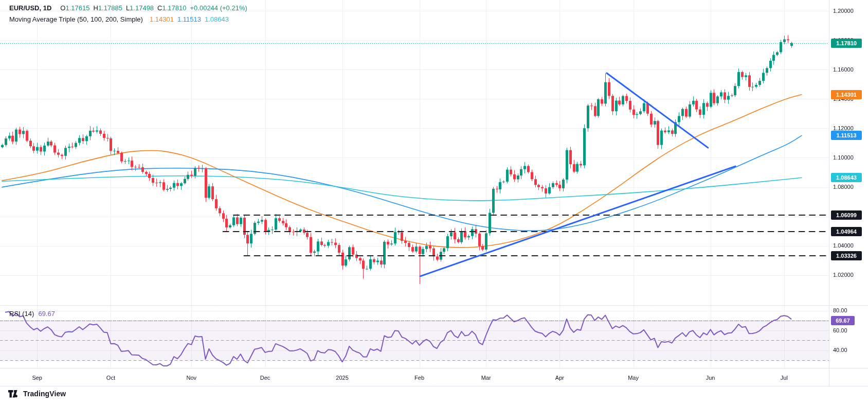 The width and height of the screenshot is (868, 405). What do you see at coordinates (843, 246) in the screenshot?
I see `price-axis-label: 1.04000` at bounding box center [843, 246].